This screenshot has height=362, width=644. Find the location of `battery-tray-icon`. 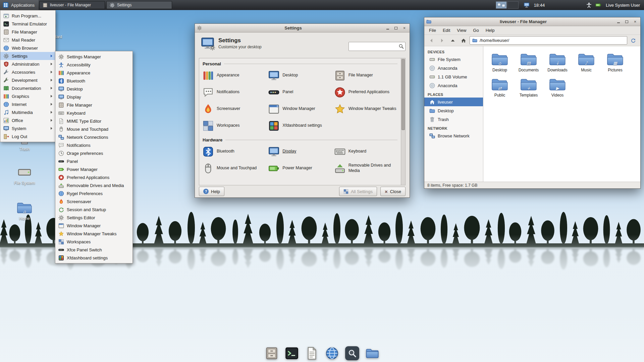

battery-tray-icon is located at coordinates (598, 5).